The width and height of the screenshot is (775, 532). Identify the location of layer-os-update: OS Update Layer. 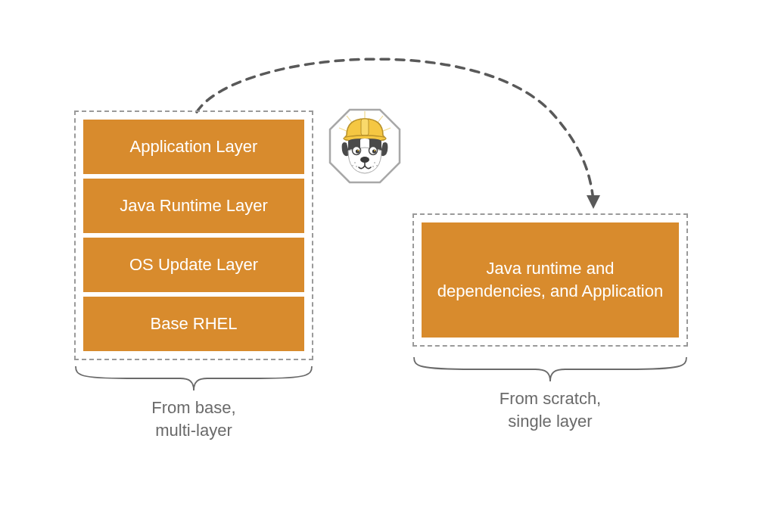
(194, 265).